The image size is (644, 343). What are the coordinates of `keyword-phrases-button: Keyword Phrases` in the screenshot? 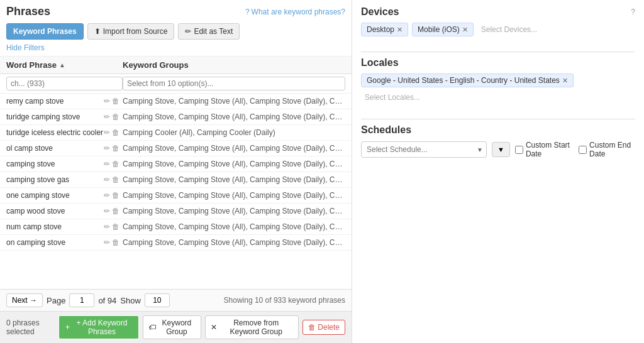 It's located at (45, 31).